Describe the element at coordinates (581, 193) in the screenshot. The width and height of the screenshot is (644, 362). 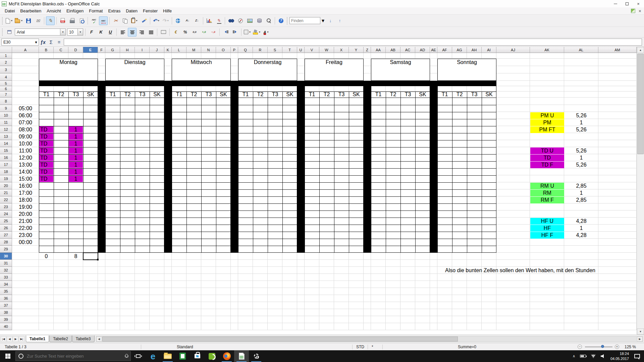
I see `cell-AL21: 1` at that location.